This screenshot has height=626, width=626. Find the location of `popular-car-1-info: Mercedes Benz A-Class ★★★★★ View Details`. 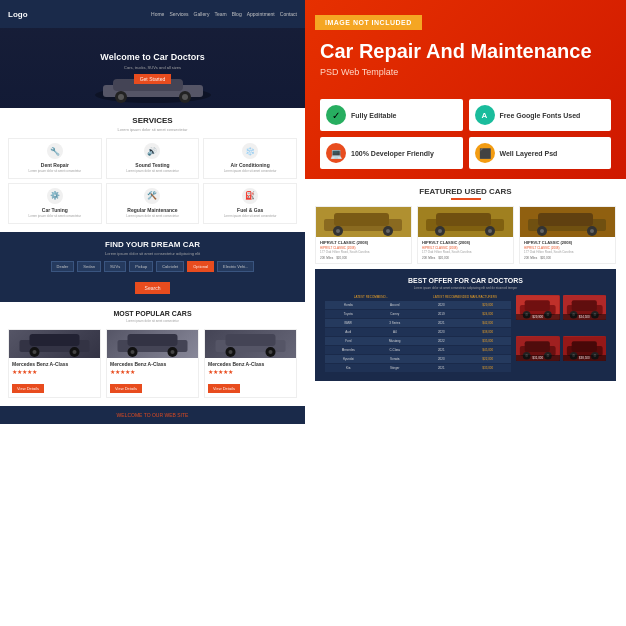

popular-car-1-info: Mercedes Benz A-Class ★★★★★ View Details is located at coordinates (54, 378).